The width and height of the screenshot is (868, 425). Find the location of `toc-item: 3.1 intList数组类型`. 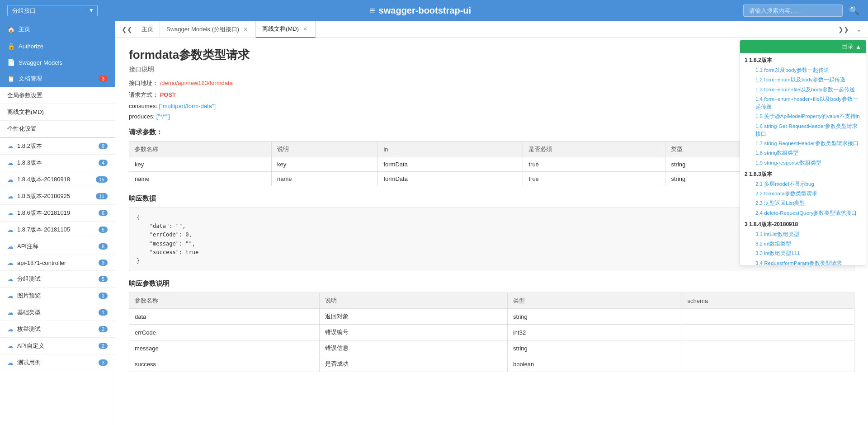

toc-item: 3.1 intList数组类型 is located at coordinates (803, 234).